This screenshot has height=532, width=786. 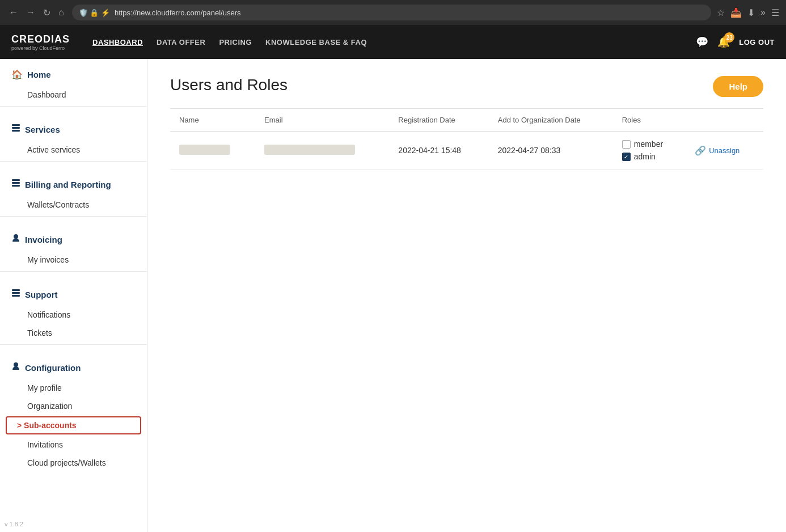 What do you see at coordinates (467, 86) in the screenshot?
I see `content-header: Users and Roles Help` at bounding box center [467, 86].